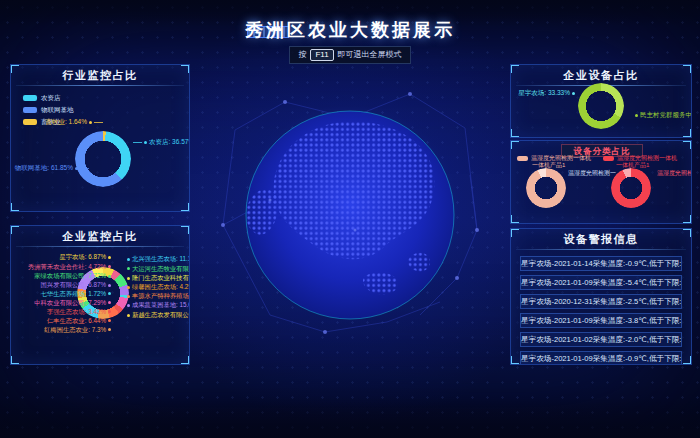 Image resolution: width=700 pixels, height=438 pixels. What do you see at coordinates (601, 240) in the screenshot?
I see `alarm-panel-title: 设备警报信息` at bounding box center [601, 240].